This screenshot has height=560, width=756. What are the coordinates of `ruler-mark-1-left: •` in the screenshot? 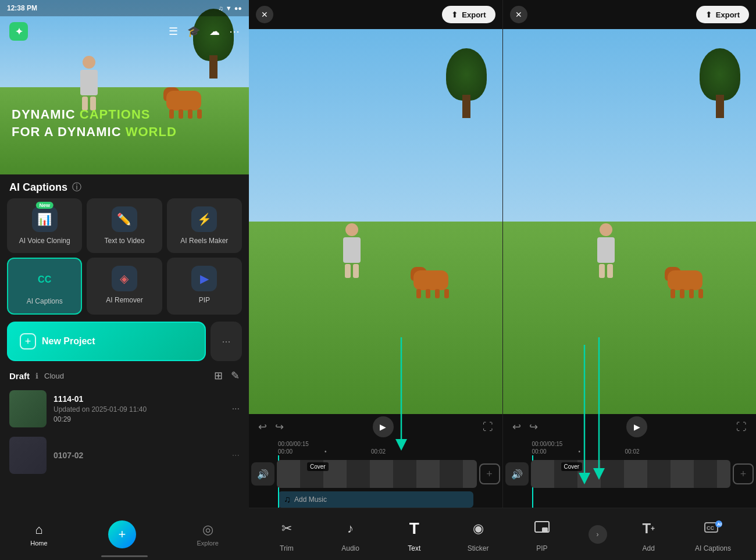 It's located at (326, 451).